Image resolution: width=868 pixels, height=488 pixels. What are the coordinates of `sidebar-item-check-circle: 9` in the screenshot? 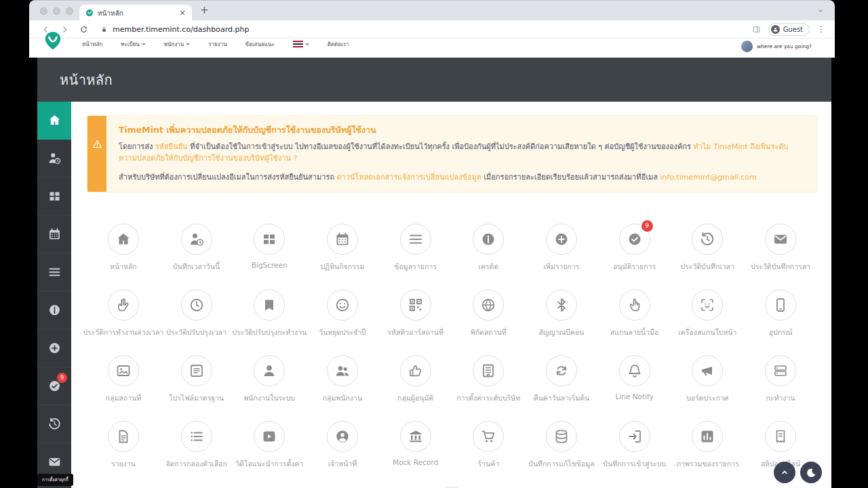 It's located at (54, 386).